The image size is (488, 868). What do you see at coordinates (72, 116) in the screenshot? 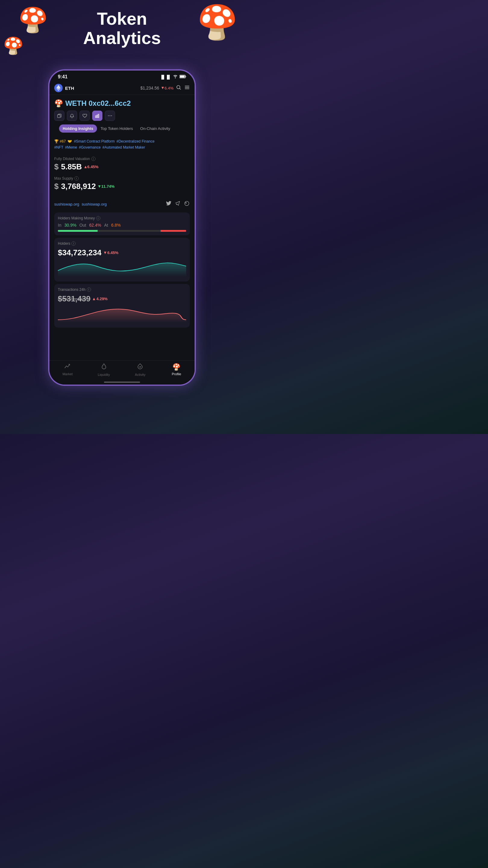
I see `bell-button` at bounding box center [72, 116].